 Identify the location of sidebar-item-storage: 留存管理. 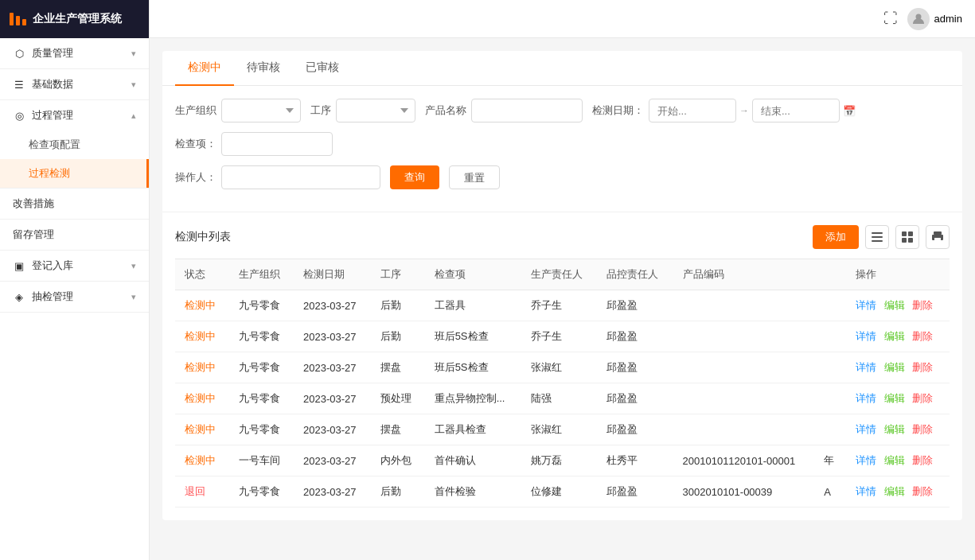
(75, 235).